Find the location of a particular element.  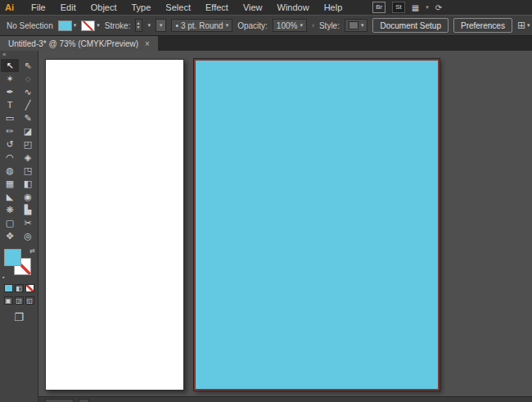

menu-type: Type is located at coordinates (142, 7).